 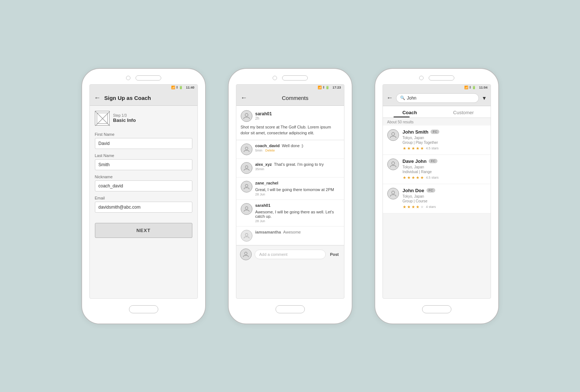 What do you see at coordinates (444, 132) in the screenshot?
I see `result-name-row-1: John Smith FC` at bounding box center [444, 132].